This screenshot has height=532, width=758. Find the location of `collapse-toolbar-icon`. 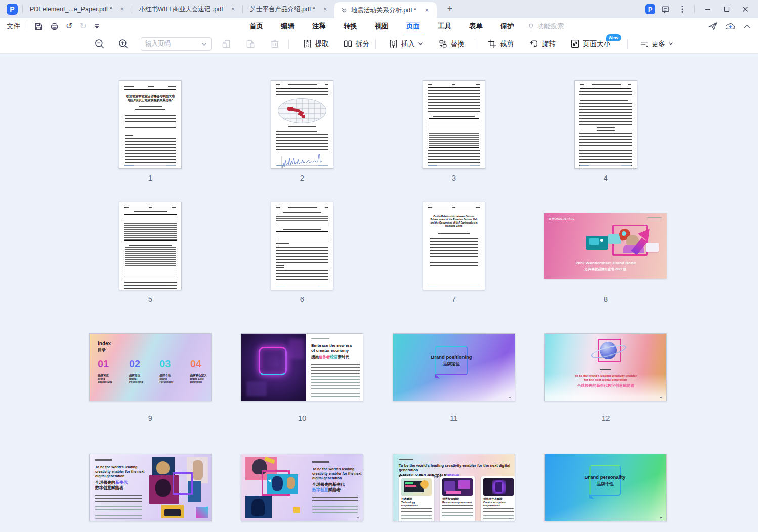

collapse-toolbar-icon is located at coordinates (747, 26).